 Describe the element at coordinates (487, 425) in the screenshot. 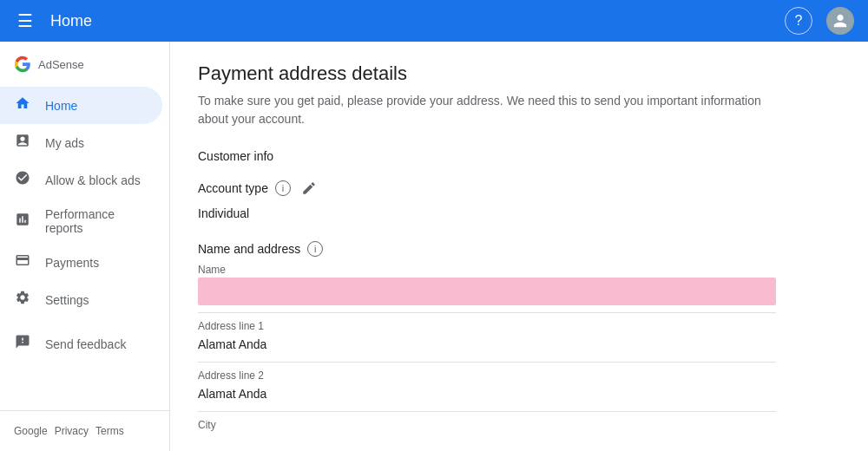

I see `city-label: City` at that location.